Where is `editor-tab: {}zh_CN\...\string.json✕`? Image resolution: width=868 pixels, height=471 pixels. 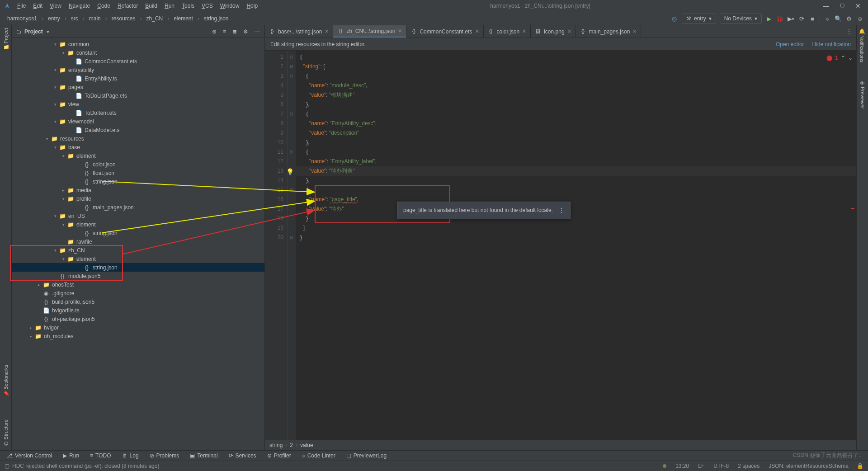
editor-tab: {}zh_CN\...\string.json✕ is located at coordinates (370, 32).